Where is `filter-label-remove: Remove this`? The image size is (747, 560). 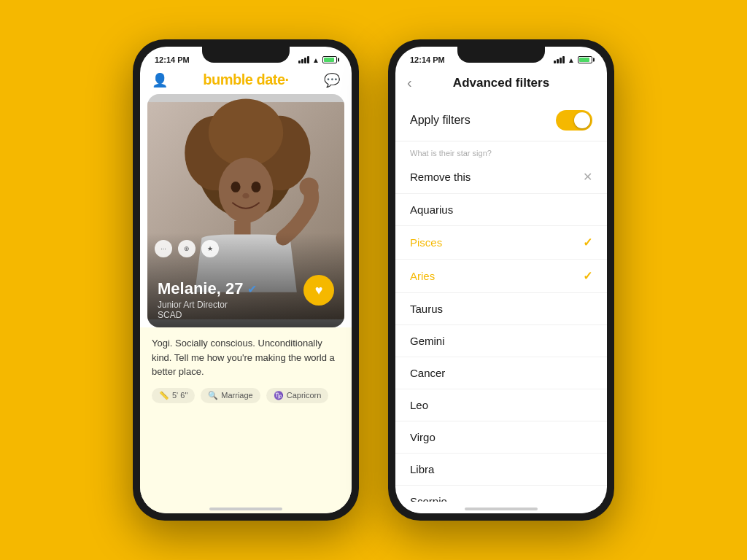
filter-label-remove: Remove this is located at coordinates (441, 176).